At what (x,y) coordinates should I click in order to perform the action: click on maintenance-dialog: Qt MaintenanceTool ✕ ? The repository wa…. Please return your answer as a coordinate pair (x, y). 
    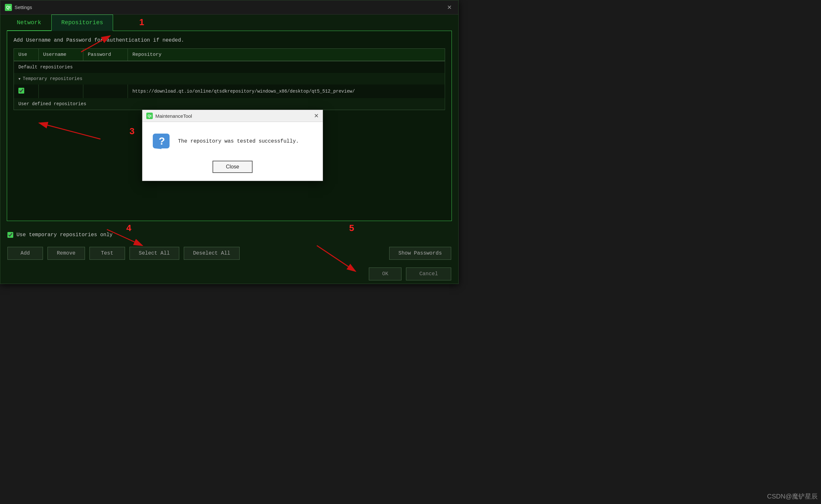
    Looking at the image, I should click on (233, 145).